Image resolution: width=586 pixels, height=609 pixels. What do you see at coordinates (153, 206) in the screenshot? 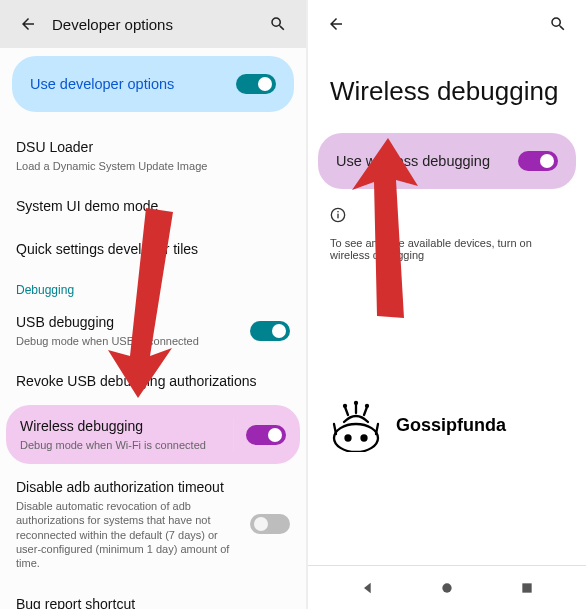
I see `system-ui-demo-item: System UI demo mode` at bounding box center [153, 206].